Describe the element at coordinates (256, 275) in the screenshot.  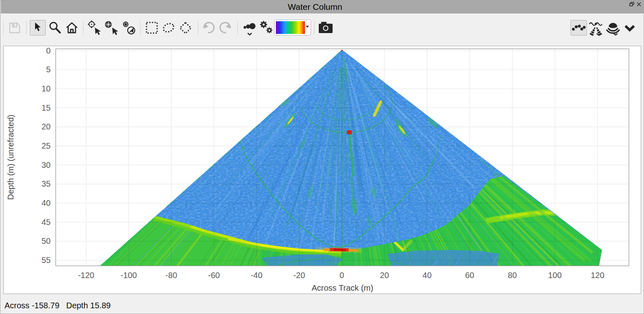
I see `svg-text: -40` at that location.